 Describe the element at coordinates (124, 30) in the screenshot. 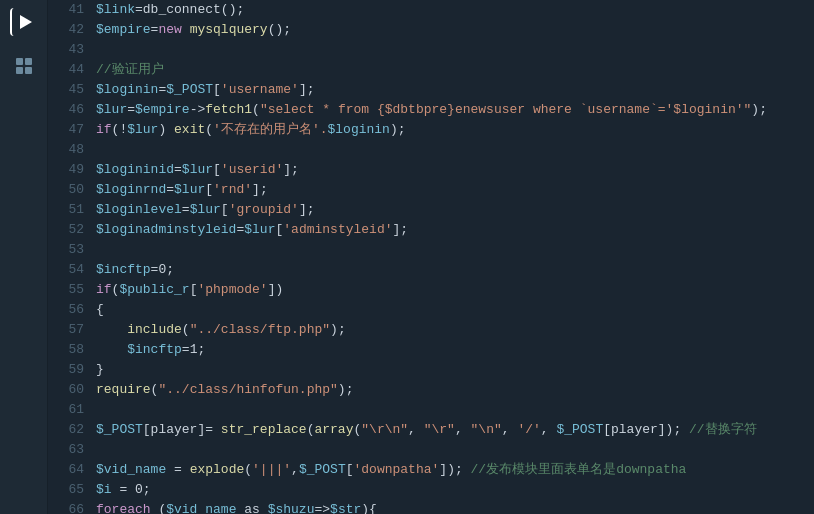

I see `token: $empire` at that location.